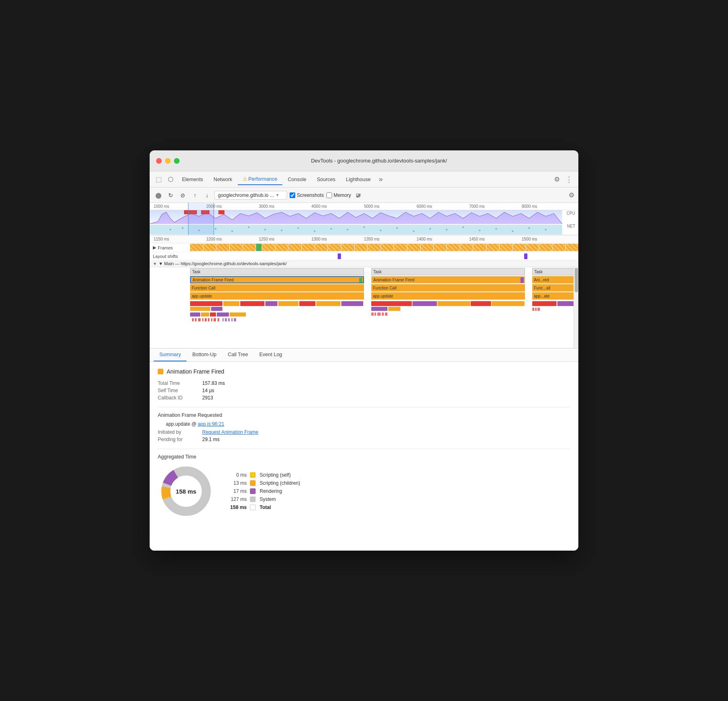 The image size is (728, 701). What do you see at coordinates (386, 439) in the screenshot?
I see `pending-value: 29.1 ms` at bounding box center [386, 439].